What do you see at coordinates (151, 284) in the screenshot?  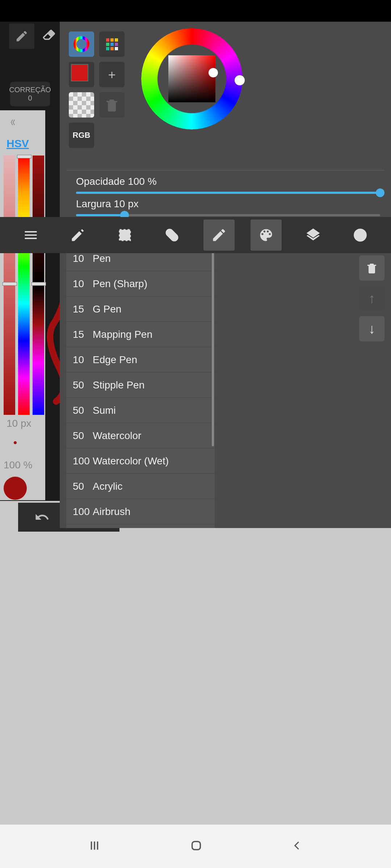 I see `brush-name-label: Pen (Sharp)` at bounding box center [151, 284].